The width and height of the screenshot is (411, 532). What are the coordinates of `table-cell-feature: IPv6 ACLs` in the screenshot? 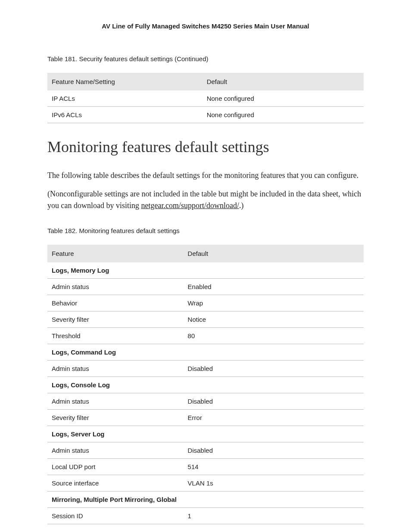 It's located at (125, 115).